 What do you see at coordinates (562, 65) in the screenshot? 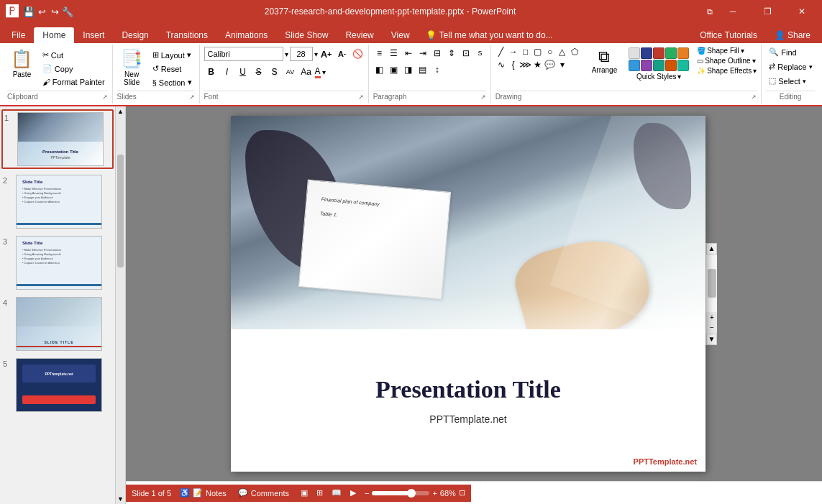
I see `shape-more-icon: ▾` at bounding box center [562, 65].